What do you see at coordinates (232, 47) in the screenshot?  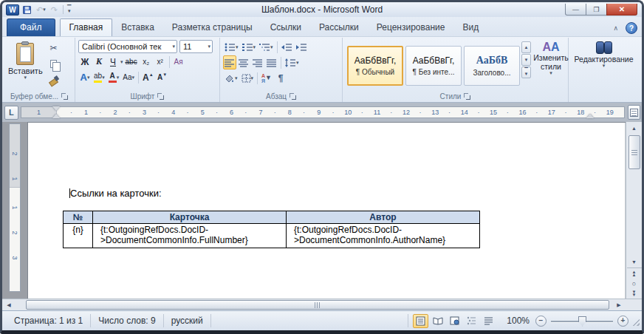 I see `bullets-button: ▾` at bounding box center [232, 47].